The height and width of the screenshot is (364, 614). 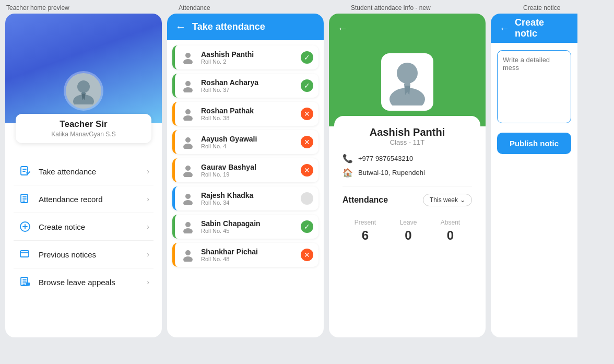 I want to click on student-name: Shankhar Pichai, so click(x=249, y=252).